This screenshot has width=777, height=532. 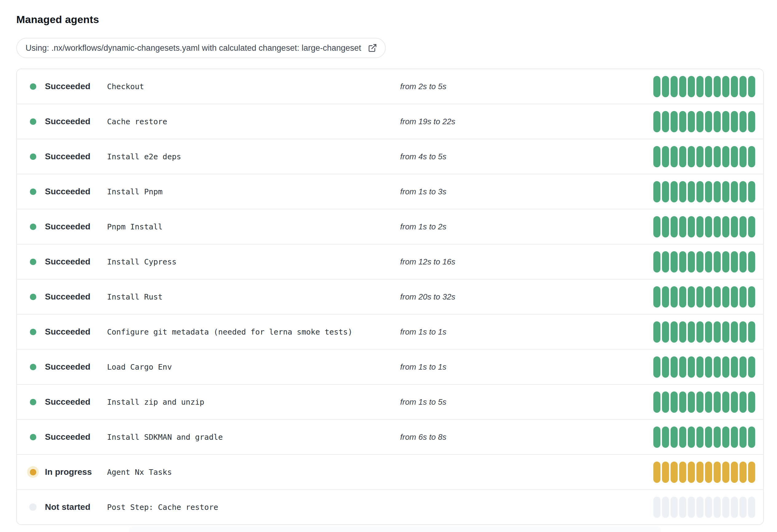 I want to click on agent-step-row: Succeeded Cache restore from 19s to 22s, so click(x=390, y=121).